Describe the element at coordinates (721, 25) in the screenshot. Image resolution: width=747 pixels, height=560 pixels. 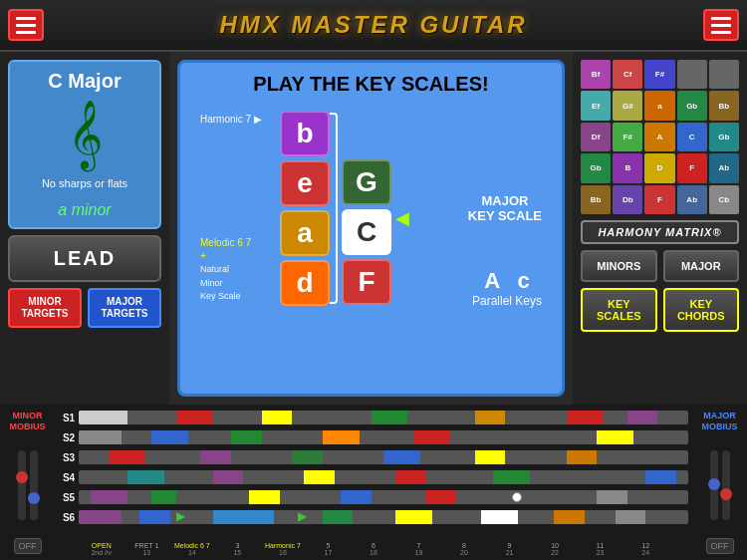
I see `right-menu-button` at that location.